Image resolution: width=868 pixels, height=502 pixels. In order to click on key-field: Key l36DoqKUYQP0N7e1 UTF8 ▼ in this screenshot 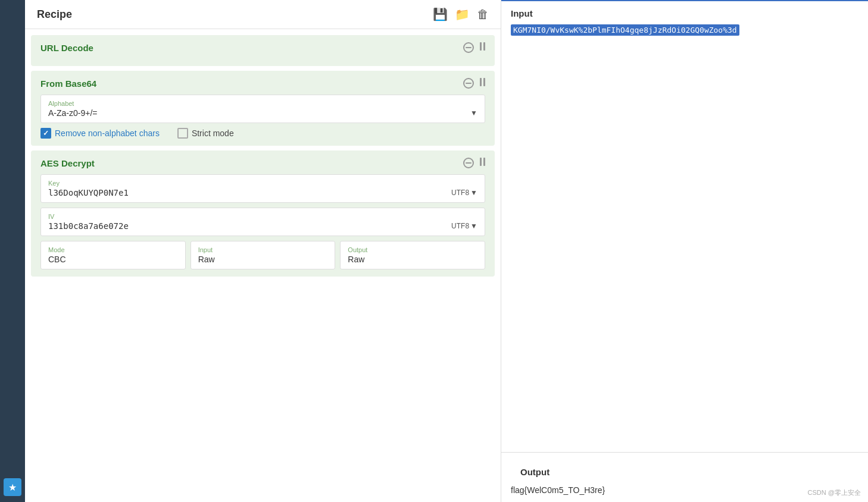, I will do `click(263, 189)`.